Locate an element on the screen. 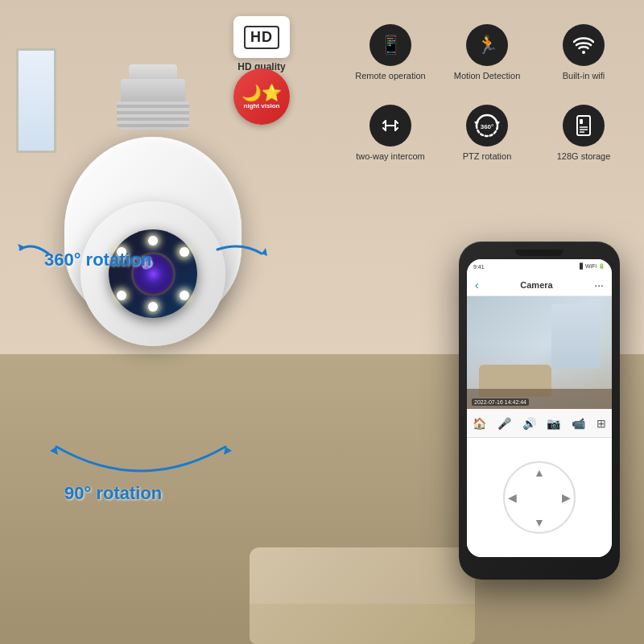 The height and width of the screenshot is (644, 644). feature-ptz: 360° PTZ rotation is located at coordinates (487, 133).